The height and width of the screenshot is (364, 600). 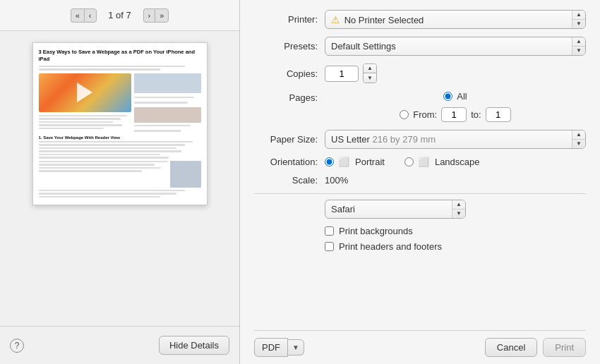 I want to click on portrait-option: ⬜ Portrait, so click(x=354, y=162).